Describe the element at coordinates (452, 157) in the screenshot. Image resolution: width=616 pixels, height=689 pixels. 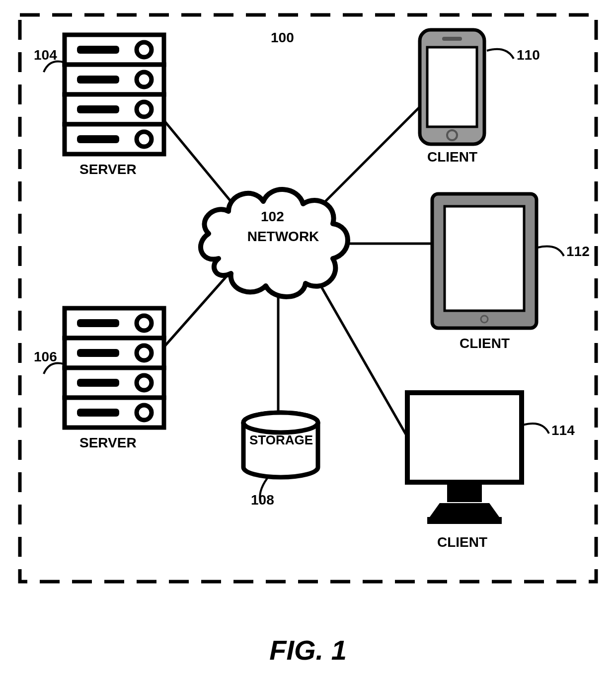
I see `client-phone-label: CLIENT` at that location.